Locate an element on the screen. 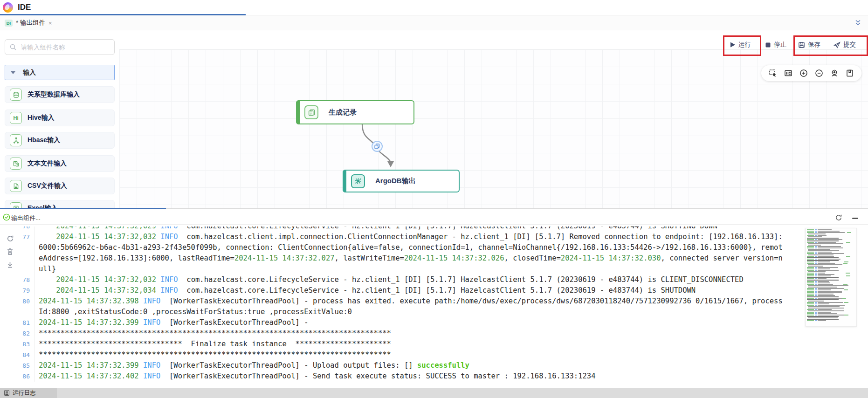 This screenshot has width=868, height=398. chevron-down-icon is located at coordinates (13, 73).